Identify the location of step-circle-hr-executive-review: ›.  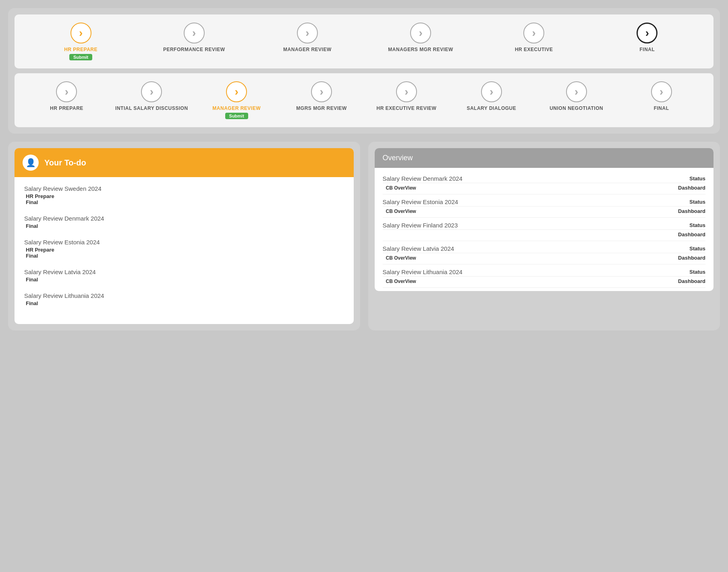
(407, 92).